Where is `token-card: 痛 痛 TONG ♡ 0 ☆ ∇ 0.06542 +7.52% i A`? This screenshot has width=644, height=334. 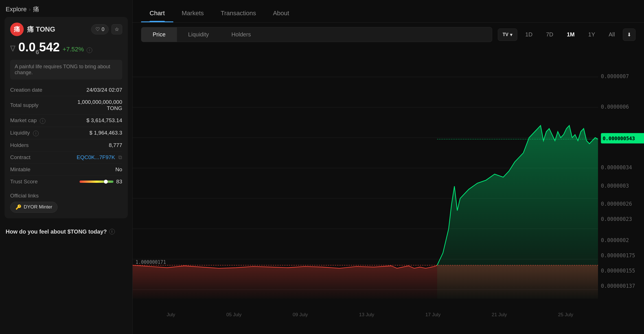 token-card: 痛 痛 TONG ♡ 0 ☆ ∇ 0.06542 +7.52% i A is located at coordinates (66, 118).